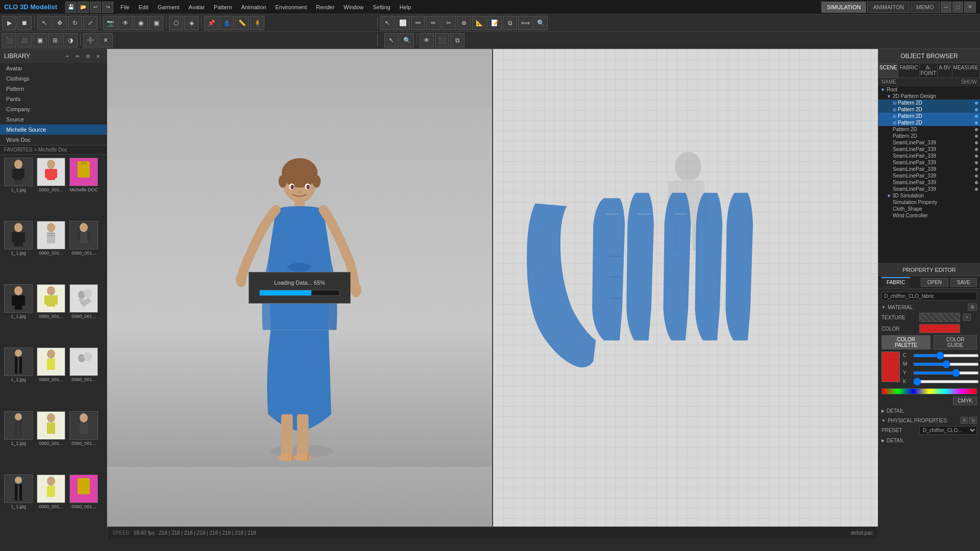  What do you see at coordinates (325, 7) in the screenshot?
I see `menu-render: Render` at bounding box center [325, 7].